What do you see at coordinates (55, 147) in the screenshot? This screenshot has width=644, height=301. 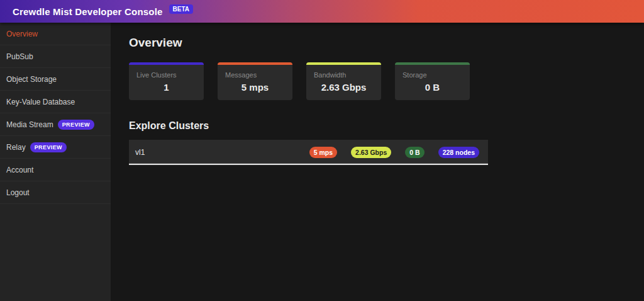 I see `sidebar-item-relay: Relay PREVIEW` at bounding box center [55, 147].